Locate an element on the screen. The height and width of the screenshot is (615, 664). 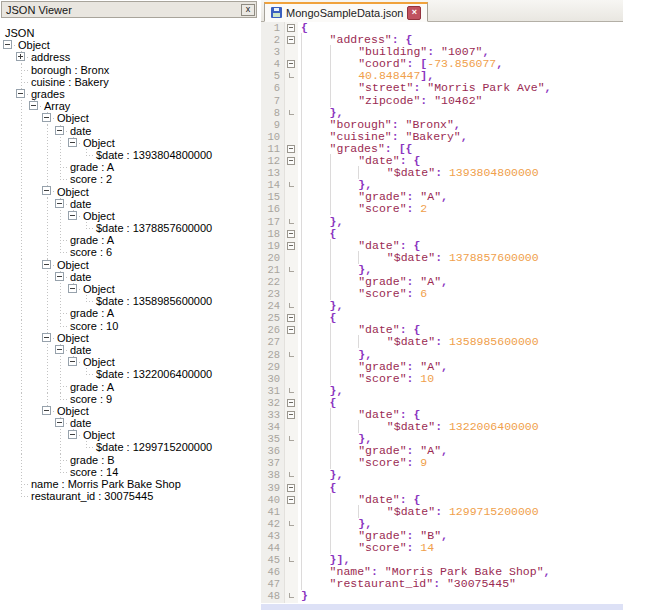
tab-close-icon: × is located at coordinates (414, 13).